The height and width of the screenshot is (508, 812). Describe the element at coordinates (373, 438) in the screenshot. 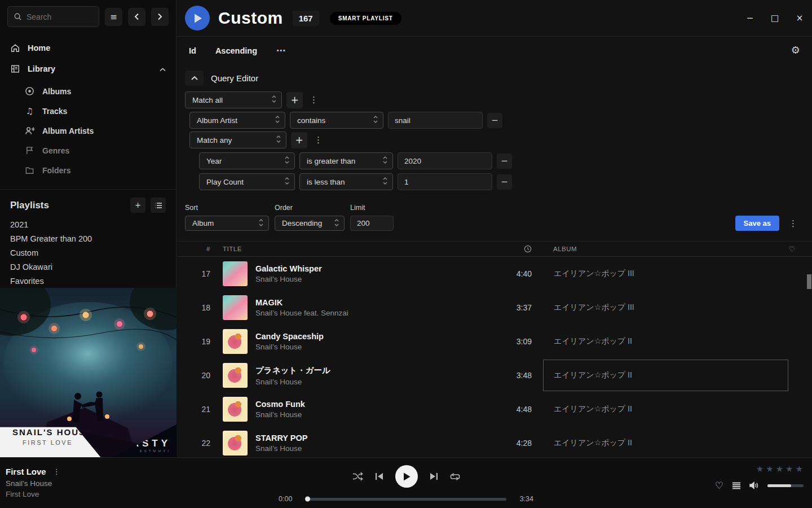

I see `track-title: STARRY POP` at that location.